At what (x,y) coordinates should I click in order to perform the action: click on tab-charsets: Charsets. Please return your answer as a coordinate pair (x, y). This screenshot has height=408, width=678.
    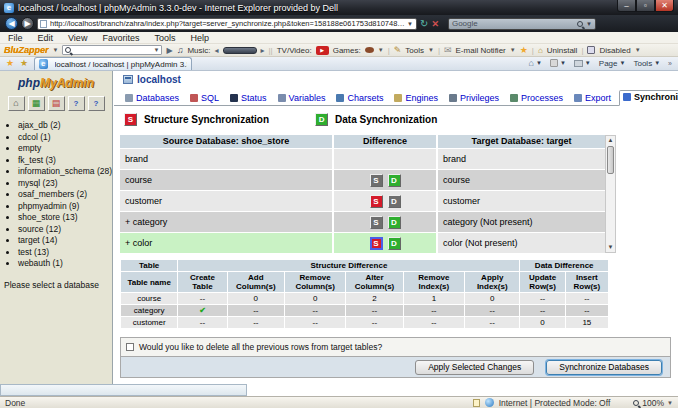
    Looking at the image, I should click on (360, 98).